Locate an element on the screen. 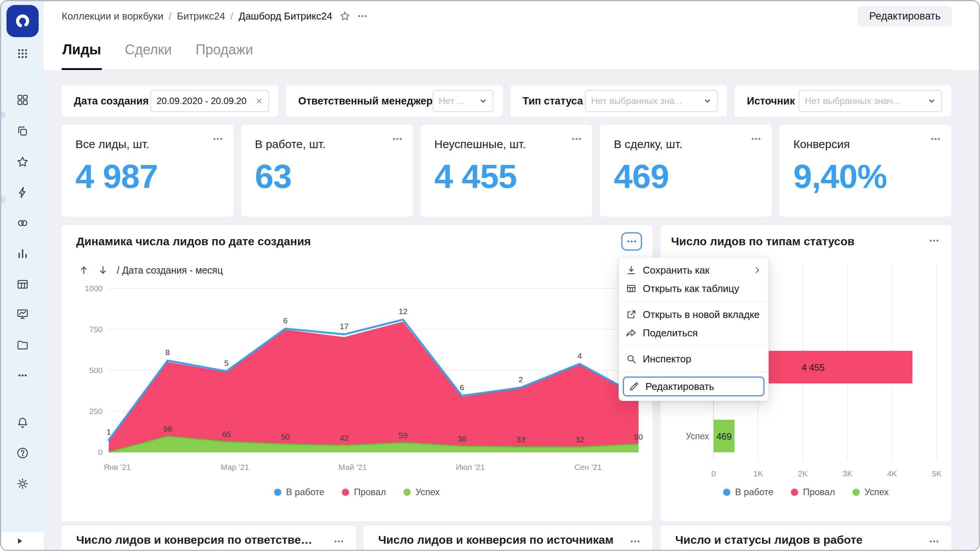 The image size is (980, 551). svg-text: 6 is located at coordinates (462, 387).